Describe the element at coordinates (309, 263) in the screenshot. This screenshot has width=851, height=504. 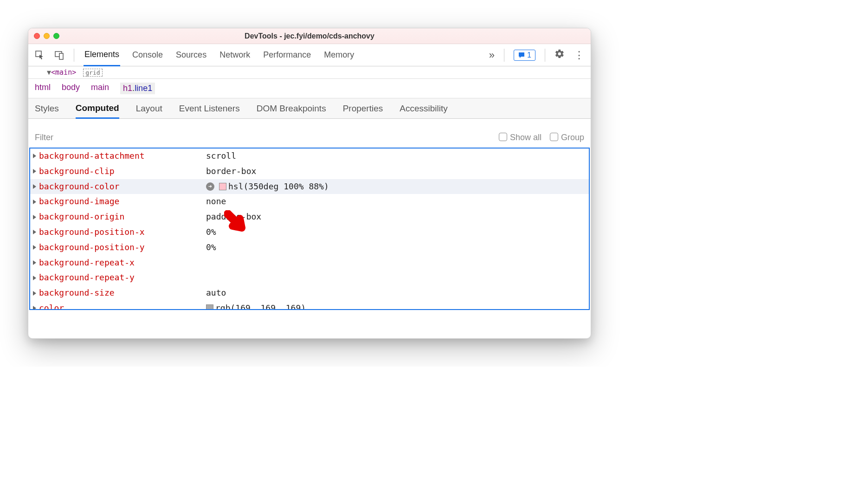
I see `property-row-background-repeat-x: background-repeat-x` at that location.